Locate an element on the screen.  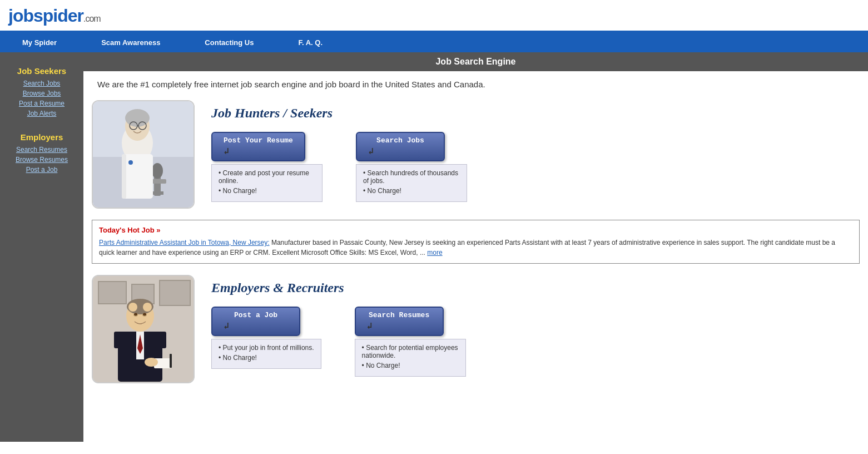
nav-faq: F. A. Q. is located at coordinates (310, 42).